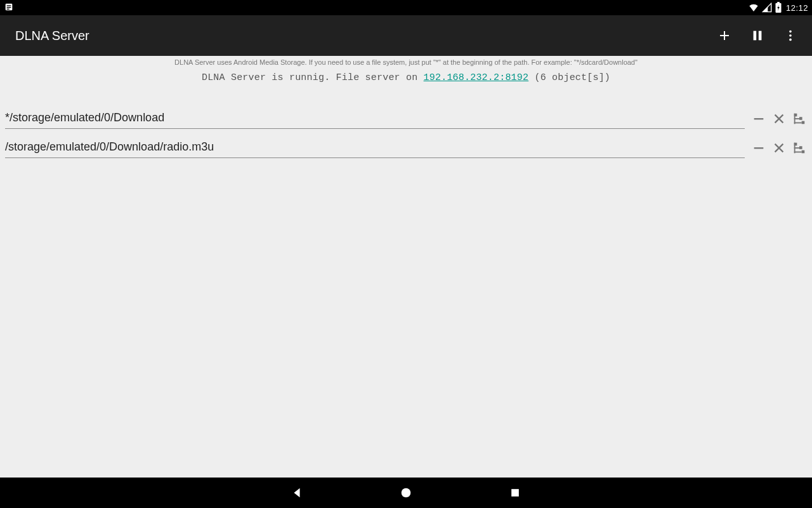 The image size is (812, 508). I want to click on back-button, so click(297, 493).